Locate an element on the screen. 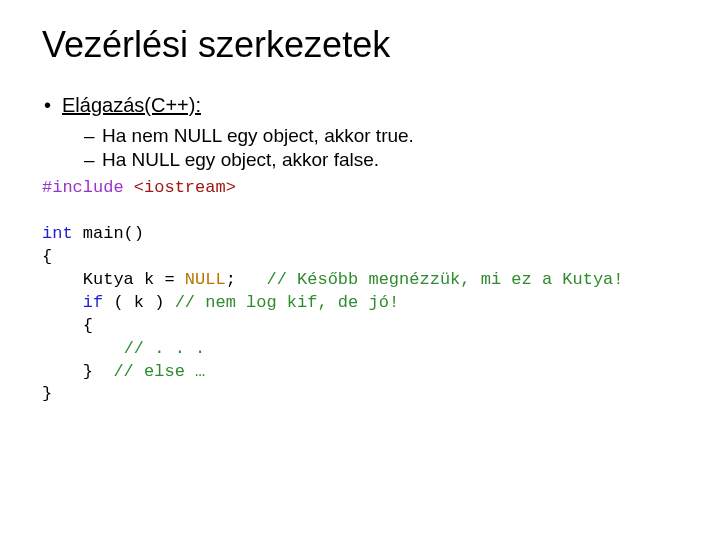 The height and width of the screenshot is (540, 720). decl: Kutya k = is located at coordinates (114, 280).